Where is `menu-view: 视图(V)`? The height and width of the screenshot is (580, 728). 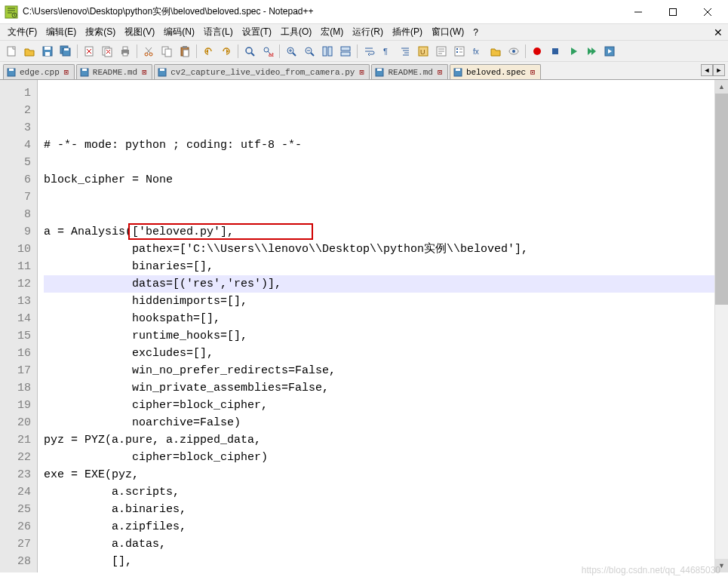 menu-view: 视图(V) is located at coordinates (140, 32).